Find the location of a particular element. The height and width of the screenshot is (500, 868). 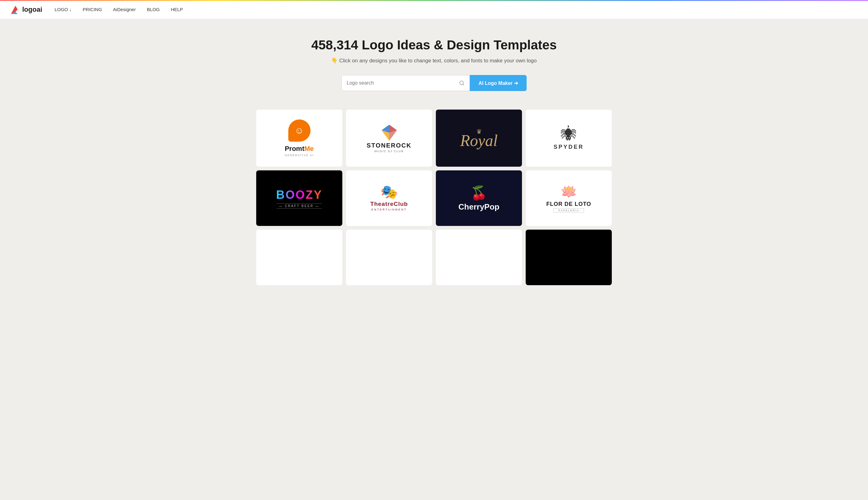

search-row: AI Logo Maker ➜ is located at coordinates (434, 83).